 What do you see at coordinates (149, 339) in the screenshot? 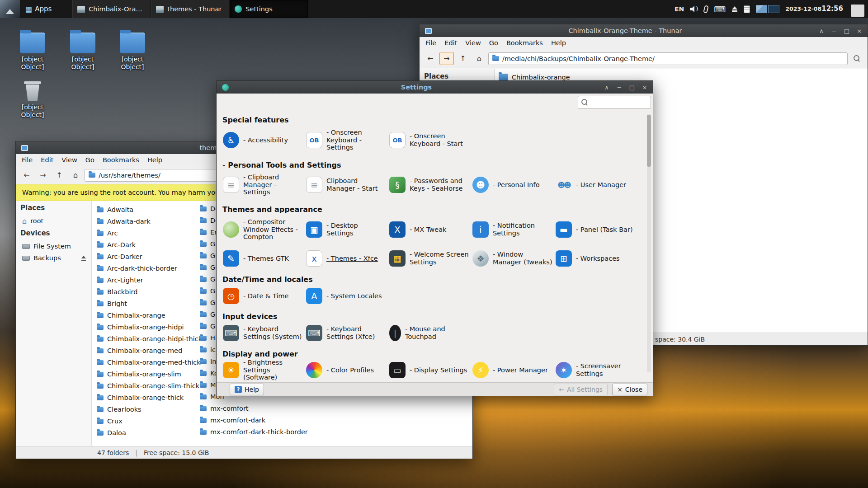
I see `file-item: Chimbalix-orange-hidpi-thick` at bounding box center [149, 339].